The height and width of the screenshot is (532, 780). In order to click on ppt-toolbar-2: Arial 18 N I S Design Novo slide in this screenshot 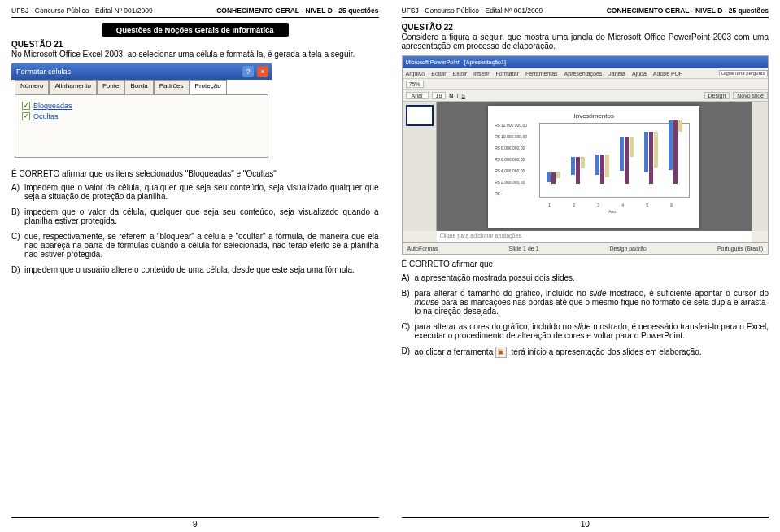, I will do `click(586, 96)`.